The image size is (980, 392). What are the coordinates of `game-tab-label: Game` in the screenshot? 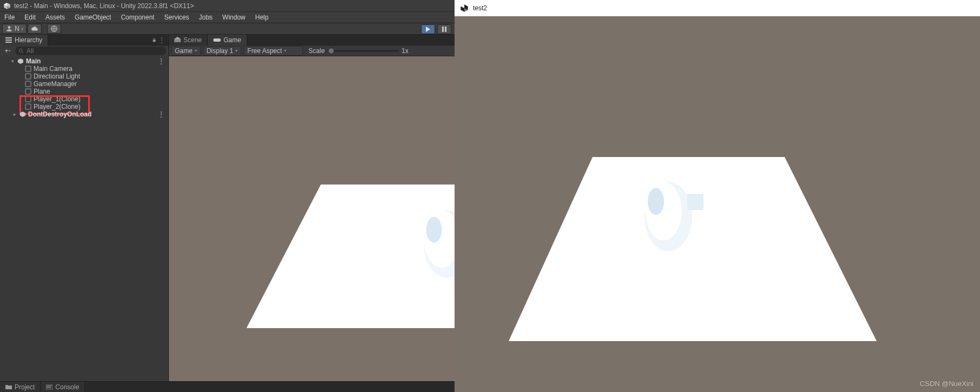 It's located at (233, 40).